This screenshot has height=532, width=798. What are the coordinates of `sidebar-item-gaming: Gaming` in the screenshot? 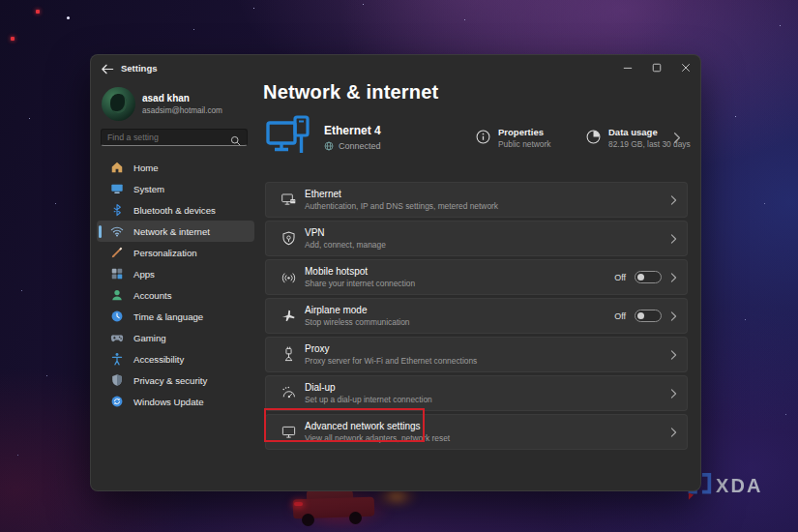 It's located at (176, 338).